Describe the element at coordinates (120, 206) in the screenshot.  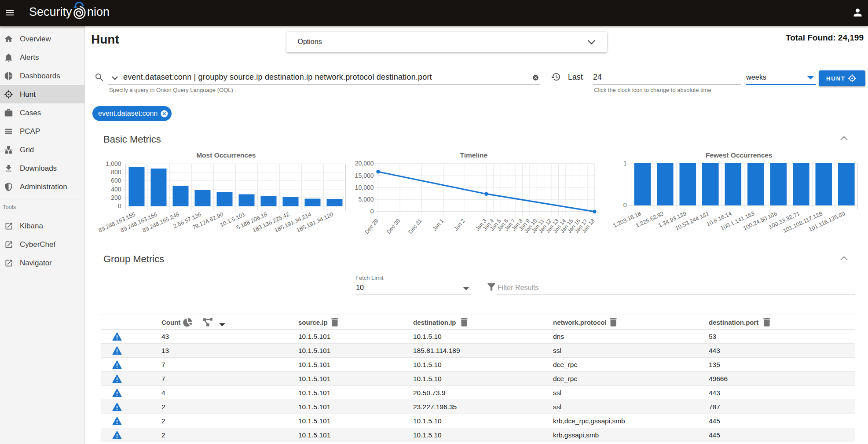
I see `svg-text: 0` at that location.